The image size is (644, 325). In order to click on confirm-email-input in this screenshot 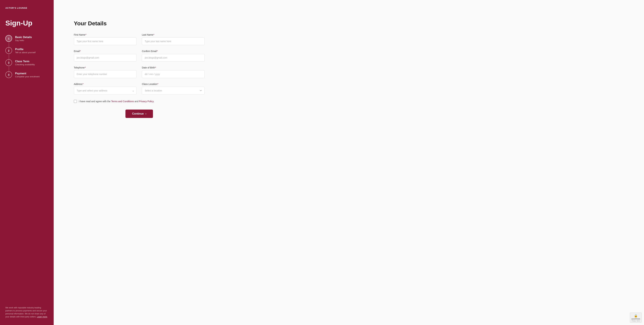, I will do `click(173, 58)`.